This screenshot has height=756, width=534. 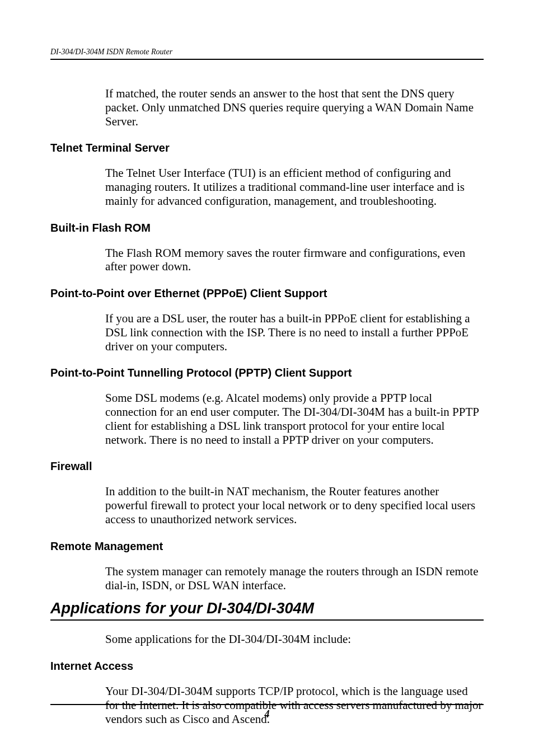 What do you see at coordinates (294, 505) in the screenshot?
I see `section-body-firewall: In addition to the built-in NAT mechanis…` at bounding box center [294, 505].